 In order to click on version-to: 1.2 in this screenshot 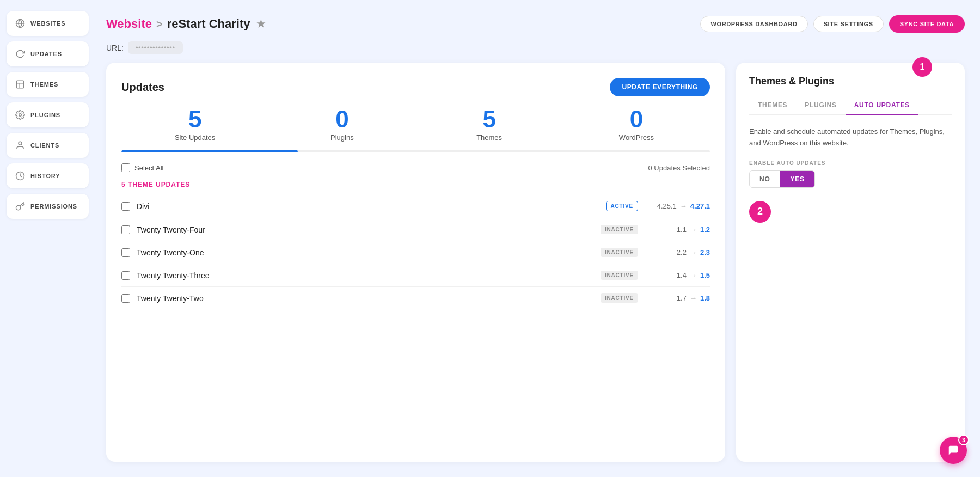, I will do `click(705, 230)`.